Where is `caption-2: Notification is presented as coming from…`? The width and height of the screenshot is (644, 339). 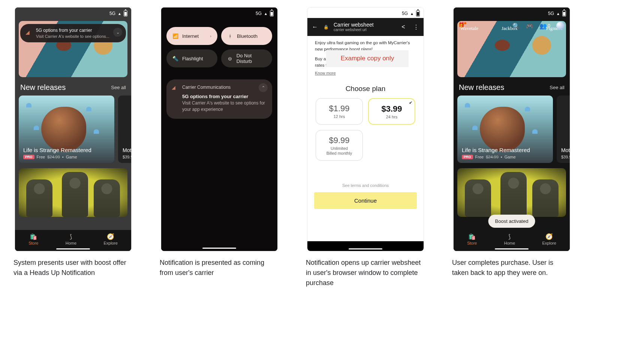
caption-2: Notification is presented as coming from… is located at coordinates (219, 268).